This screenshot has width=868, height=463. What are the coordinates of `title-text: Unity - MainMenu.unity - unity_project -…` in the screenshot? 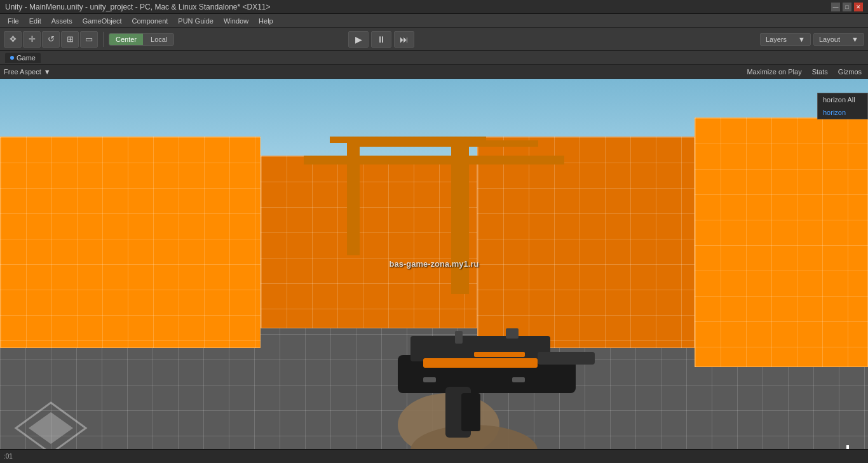 It's located at (138, 7).